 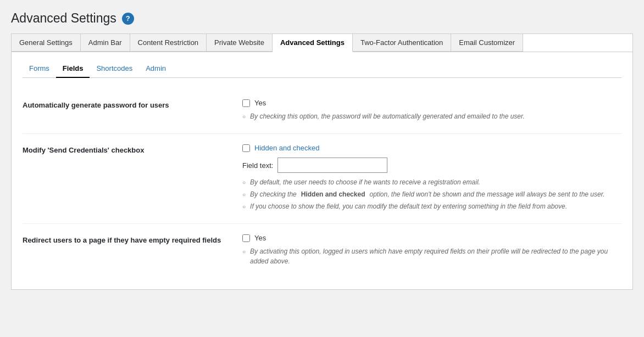 What do you see at coordinates (432, 194) in the screenshot?
I see `hint-item-send-credentials-1: By checking the Hidden and checked optio…` at bounding box center [432, 194].